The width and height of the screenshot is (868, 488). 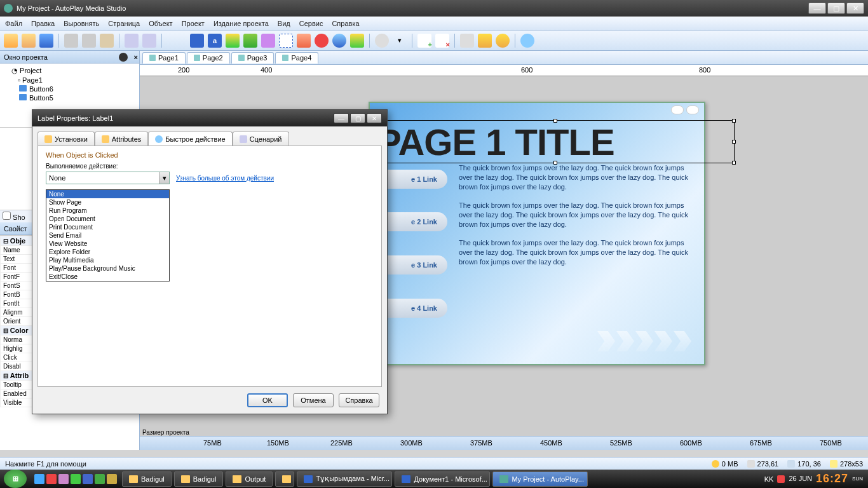 I want to click on redo-icon, so click(x=149, y=41).